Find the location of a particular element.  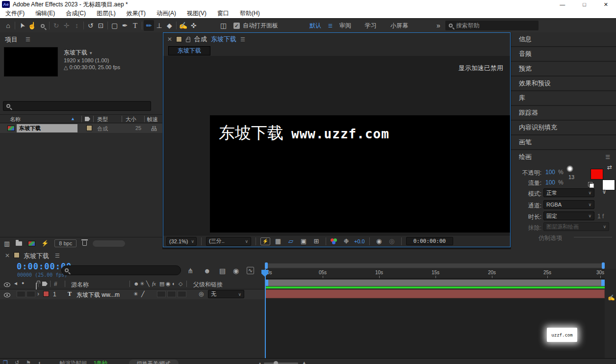

comp-tab: 东坡下载 is located at coordinates (189, 51).